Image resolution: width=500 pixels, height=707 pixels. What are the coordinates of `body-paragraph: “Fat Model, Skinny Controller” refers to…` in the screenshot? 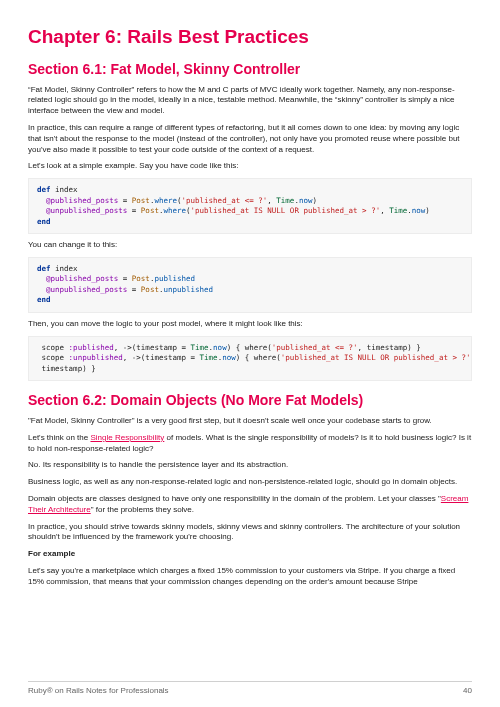 It's located at (250, 101).